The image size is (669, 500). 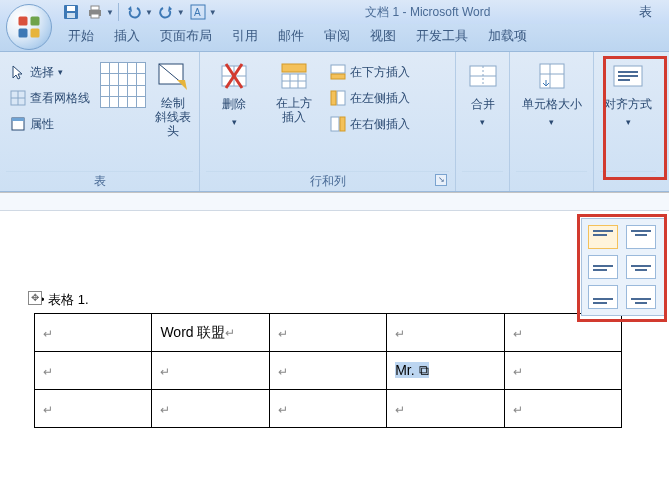 What do you see at coordinates (50, 124) in the screenshot?
I see `properties-button: 属性` at bounding box center [50, 124].